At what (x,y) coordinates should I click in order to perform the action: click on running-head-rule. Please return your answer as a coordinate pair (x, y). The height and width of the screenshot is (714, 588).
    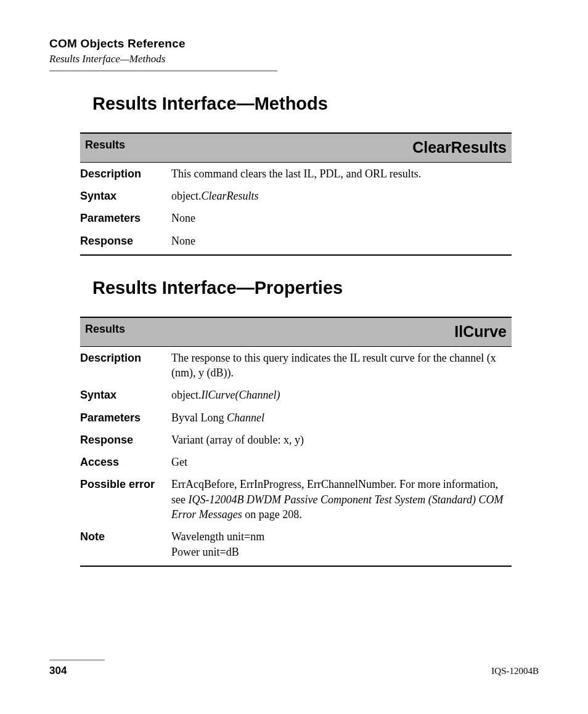
    Looking at the image, I should click on (163, 71).